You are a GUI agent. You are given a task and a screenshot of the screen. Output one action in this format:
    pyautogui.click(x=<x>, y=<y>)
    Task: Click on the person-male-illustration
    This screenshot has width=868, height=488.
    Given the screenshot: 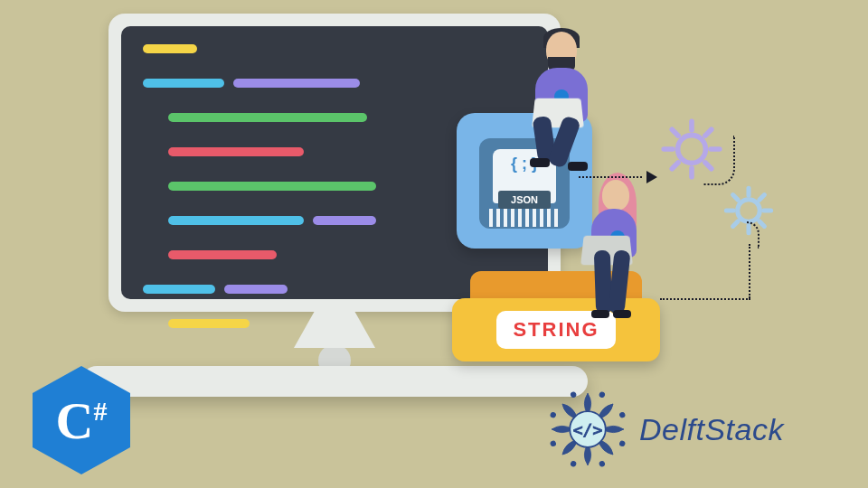 What is the action you would take?
    pyautogui.click(x=562, y=95)
    